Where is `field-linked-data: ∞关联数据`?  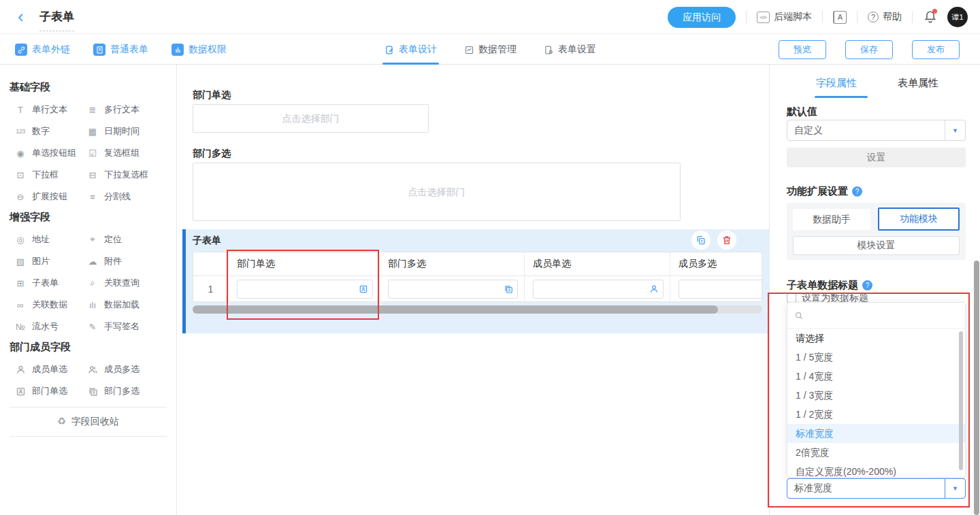 field-linked-data: ∞关联数据 is located at coordinates (50, 305).